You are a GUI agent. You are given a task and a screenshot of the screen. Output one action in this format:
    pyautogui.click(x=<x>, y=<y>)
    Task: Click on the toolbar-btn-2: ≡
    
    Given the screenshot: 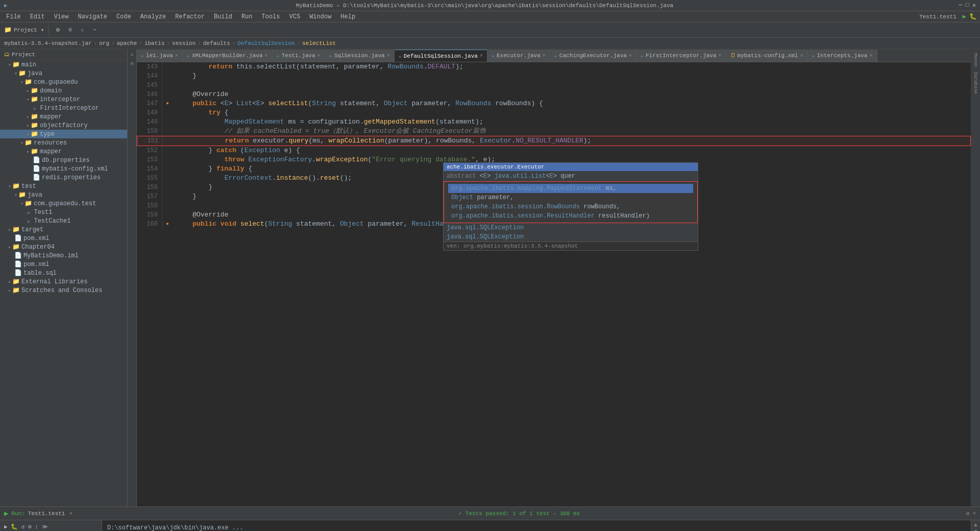 What is the action you would take?
    pyautogui.click(x=70, y=30)
    